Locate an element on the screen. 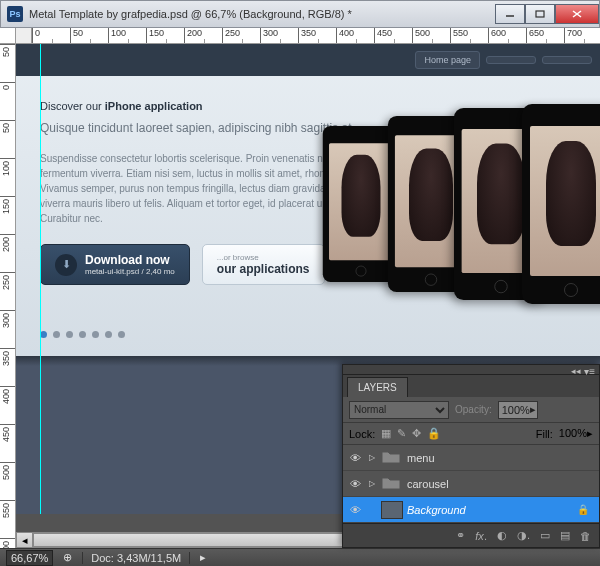  layers-panel: ◂◂▾≡ LAYERS Normal Opacity: 100%▸ Lock: … is located at coordinates (471, 456).